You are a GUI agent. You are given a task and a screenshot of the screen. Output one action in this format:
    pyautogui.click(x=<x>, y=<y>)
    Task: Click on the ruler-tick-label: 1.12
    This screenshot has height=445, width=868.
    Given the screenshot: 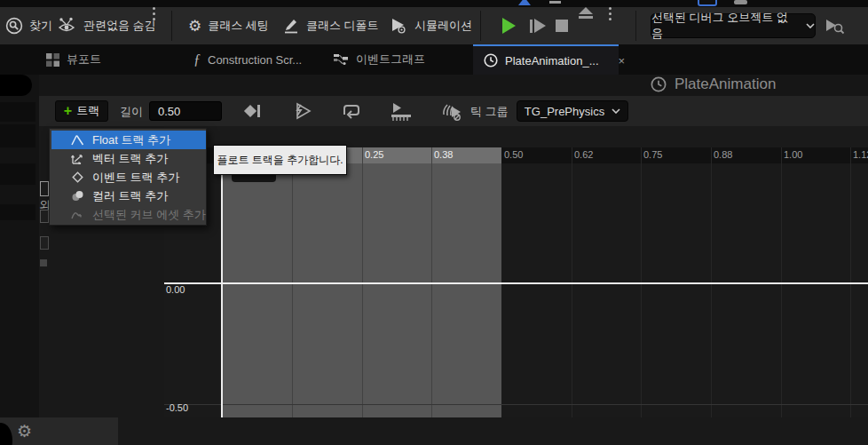 What is the action you would take?
    pyautogui.click(x=861, y=155)
    